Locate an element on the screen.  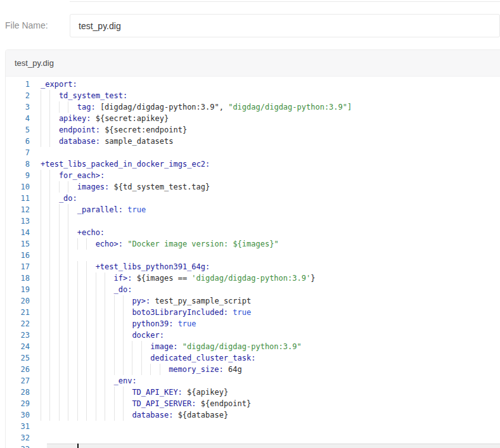
code-line: 13 is located at coordinates (253, 221).